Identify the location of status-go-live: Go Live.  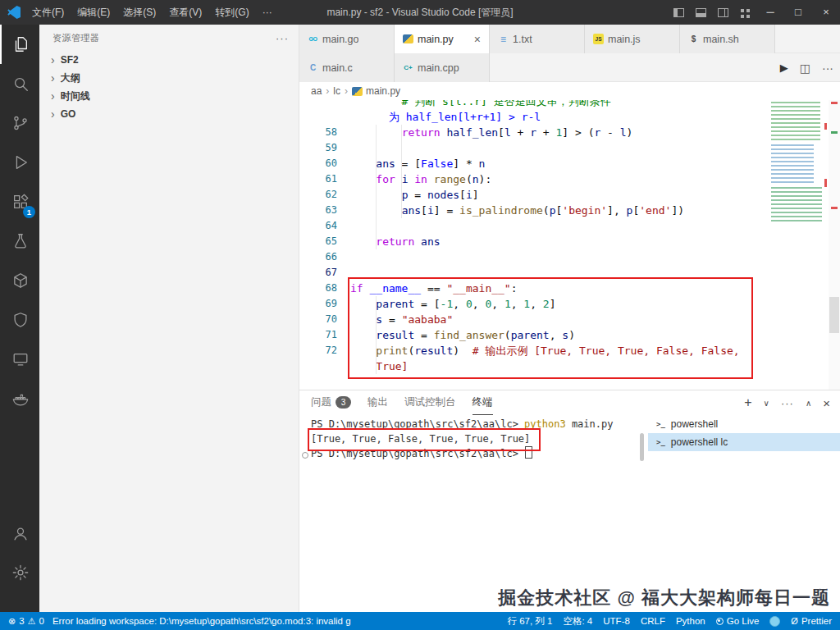
(738, 621).